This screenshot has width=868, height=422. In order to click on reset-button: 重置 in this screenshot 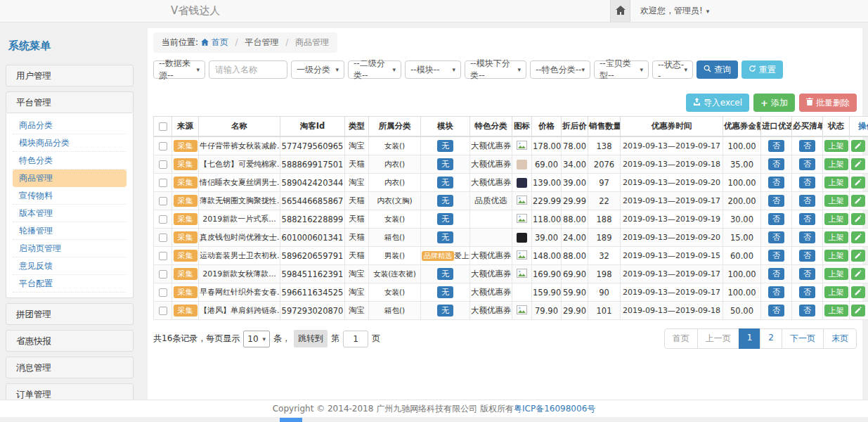, I will do `click(762, 70)`.